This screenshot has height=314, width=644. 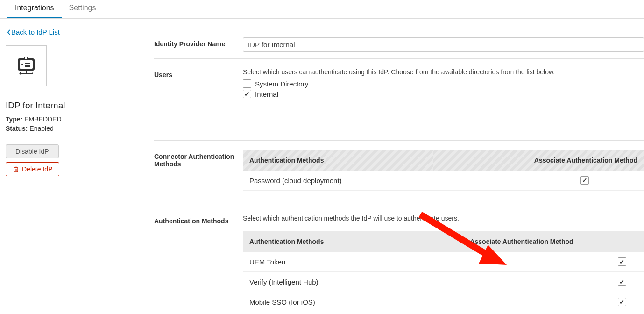 What do you see at coordinates (353, 302) in the screenshot?
I see `auth-method-name: Mobile SSO (for iOS)` at bounding box center [353, 302].